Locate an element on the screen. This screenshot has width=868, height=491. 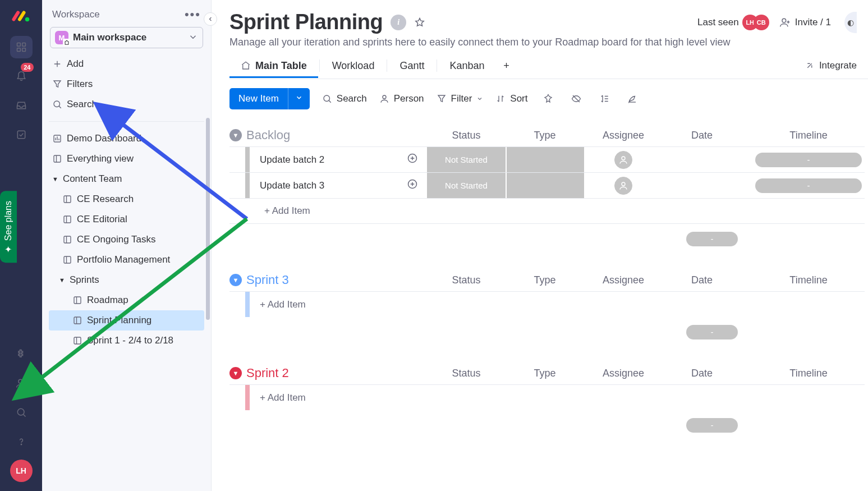
sidebar-item-demo-dashboard: Demo Dashboard is located at coordinates (127, 139).